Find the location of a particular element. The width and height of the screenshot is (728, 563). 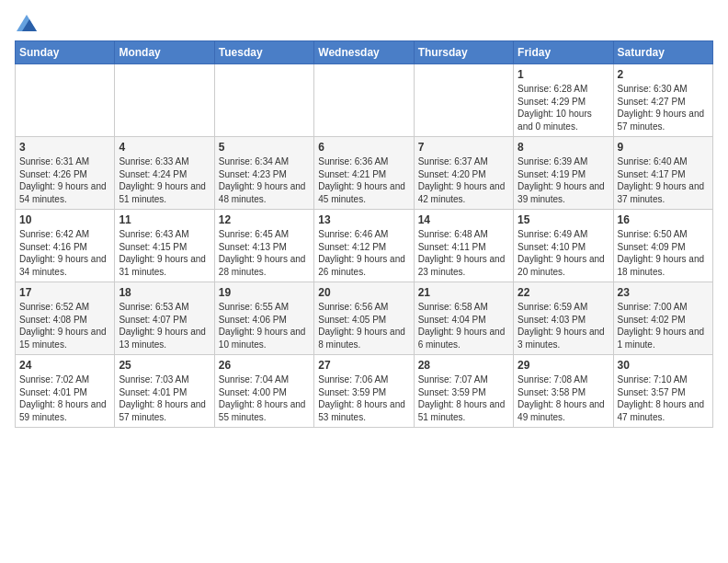

day-number: 15 is located at coordinates (563, 220).